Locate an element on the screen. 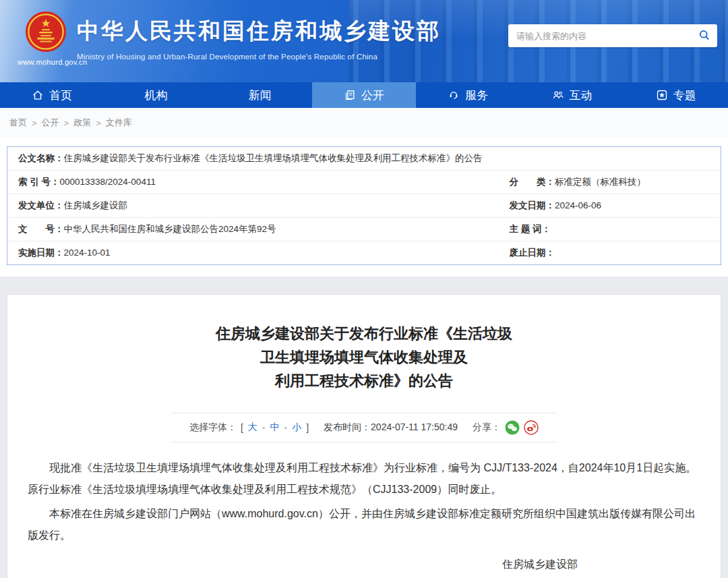 The width and height of the screenshot is (728, 578). wechat-share-icon is located at coordinates (512, 428).